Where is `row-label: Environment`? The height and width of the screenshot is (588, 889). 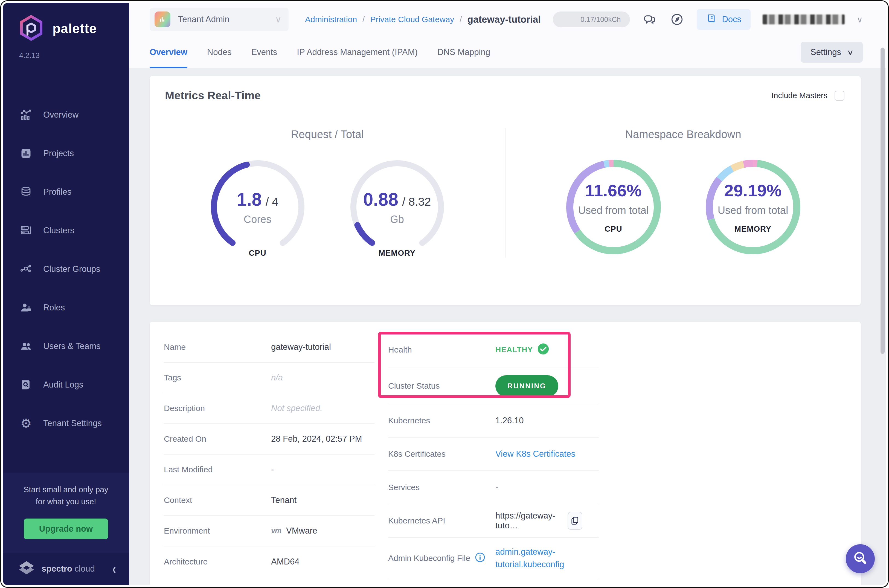 row-label: Environment is located at coordinates (218, 531).